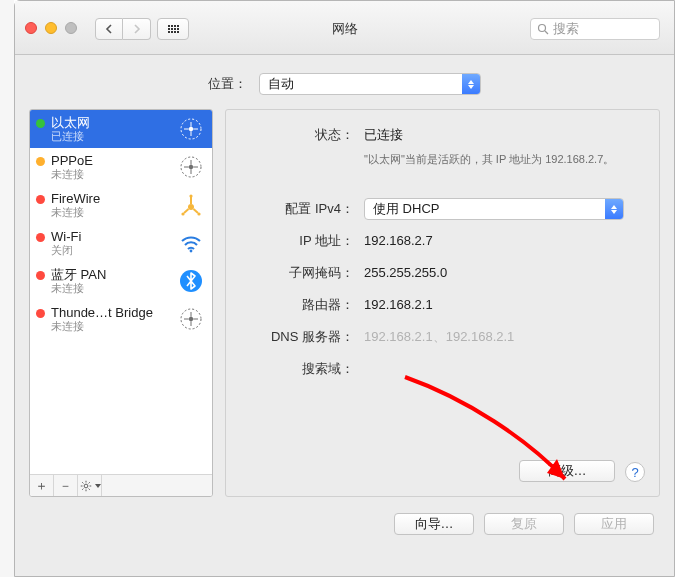  Describe the element at coordinates (502, 273) in the screenshot. I see `mask-value: 255.255.255.0` at that location.